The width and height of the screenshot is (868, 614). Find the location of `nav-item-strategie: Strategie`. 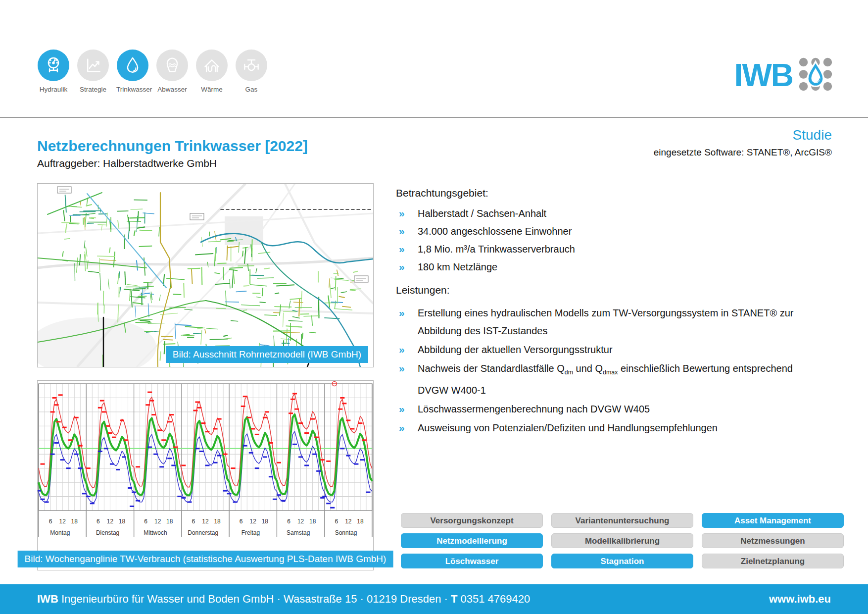

nav-item-strategie: Strategie is located at coordinates (93, 71).